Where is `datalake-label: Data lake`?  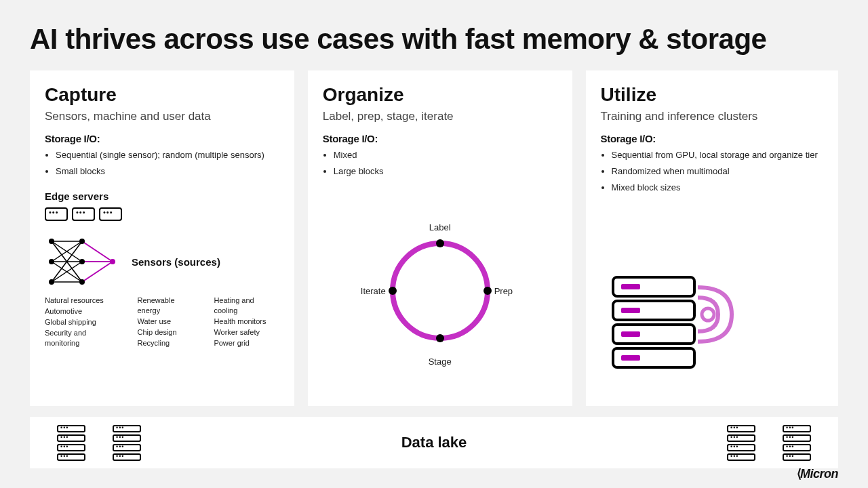 datalake-label: Data lake is located at coordinates (434, 443).